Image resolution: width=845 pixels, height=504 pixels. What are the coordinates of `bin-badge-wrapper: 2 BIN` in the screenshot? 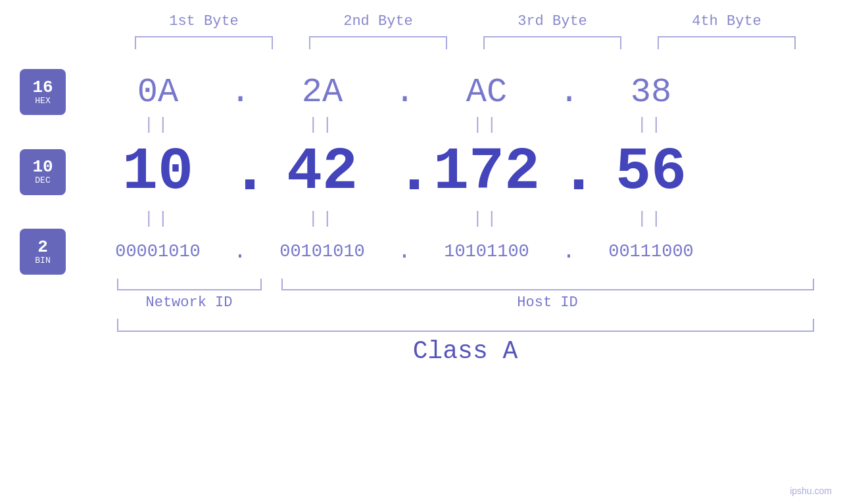 It's located at (43, 252).